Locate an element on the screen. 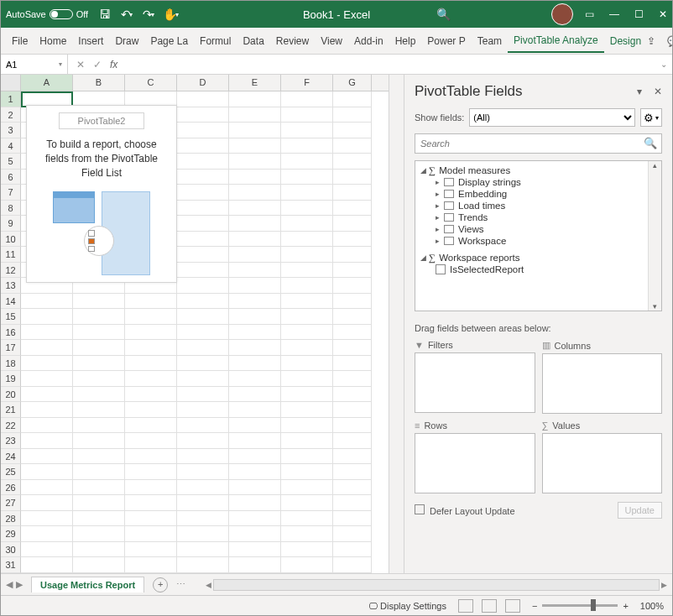 This screenshot has height=616, width=673. tab-review: Review is located at coordinates (292, 41).